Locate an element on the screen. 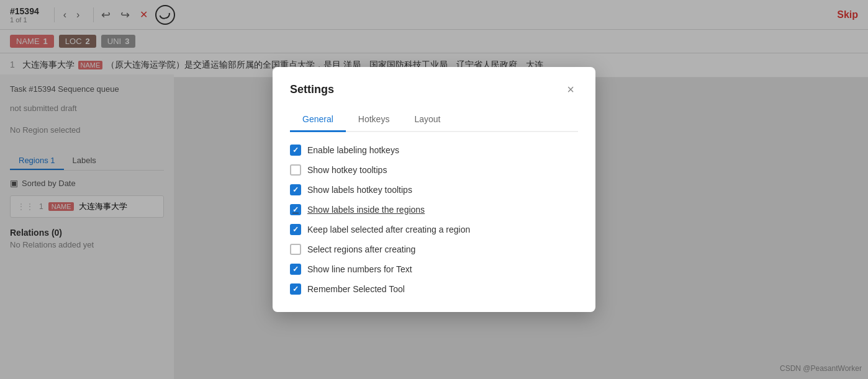  checkbox-show-labels-hotkey-tooltips: ✓ is located at coordinates (296, 190).